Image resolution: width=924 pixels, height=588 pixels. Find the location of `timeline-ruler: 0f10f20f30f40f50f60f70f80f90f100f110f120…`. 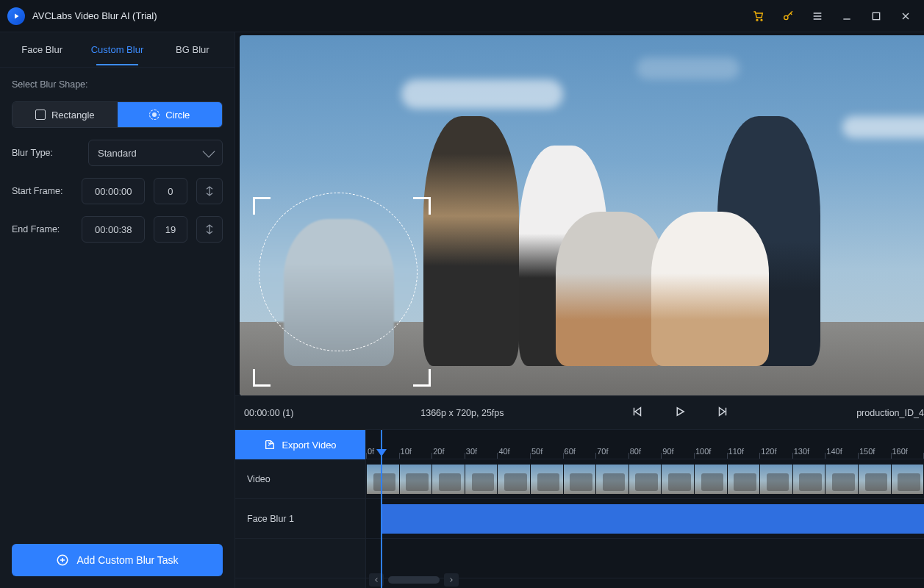

timeline-ruler: 0f10f20f30f40f50f60f70f80f90f100f110f120… is located at coordinates (645, 445).